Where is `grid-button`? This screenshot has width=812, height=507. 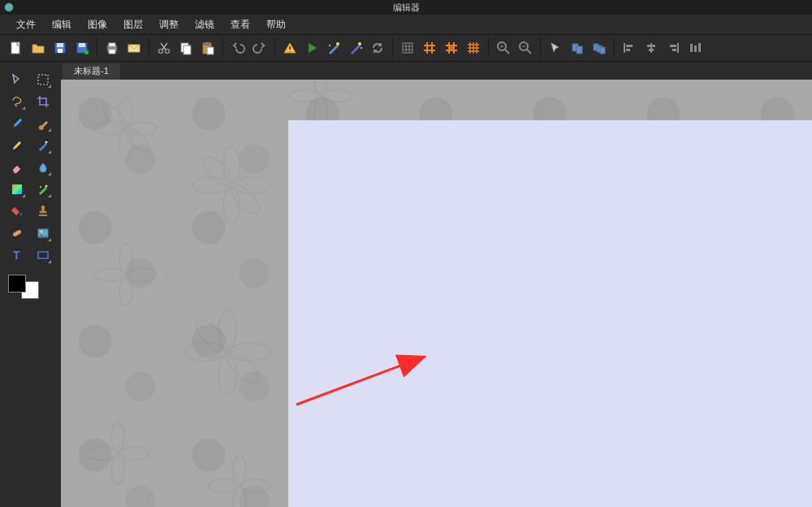 grid-button is located at coordinates (408, 48).